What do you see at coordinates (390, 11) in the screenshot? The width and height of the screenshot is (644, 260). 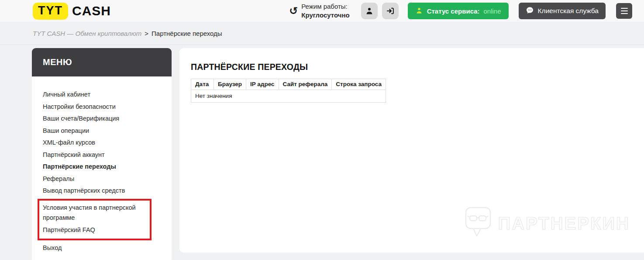 I see `login-button` at bounding box center [390, 11].